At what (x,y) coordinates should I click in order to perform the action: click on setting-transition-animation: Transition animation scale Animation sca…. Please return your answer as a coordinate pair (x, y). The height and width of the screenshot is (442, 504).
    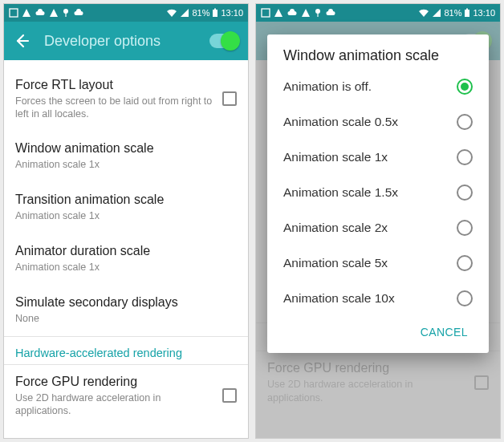
    Looking at the image, I should click on (126, 207).